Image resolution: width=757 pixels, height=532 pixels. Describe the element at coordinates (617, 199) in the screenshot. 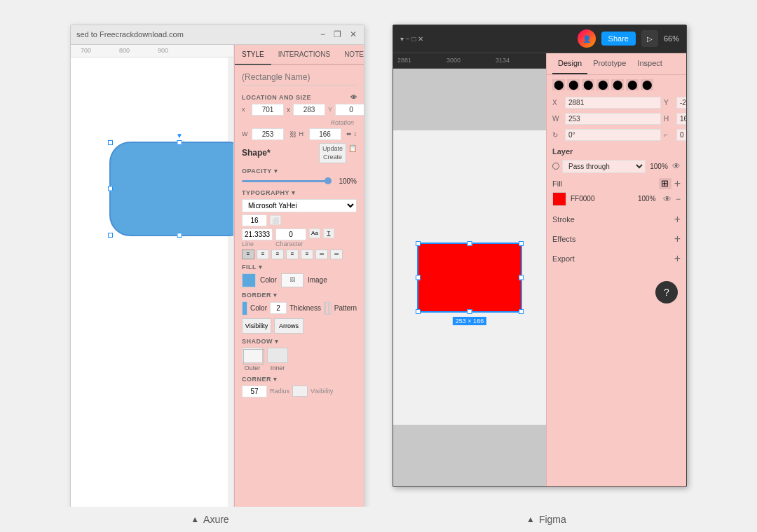

I see `figma-fill-row: FF0000 100% 👁 −` at that location.